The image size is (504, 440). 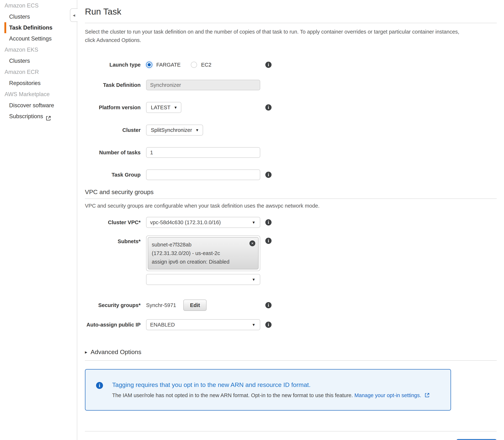 What do you see at coordinates (291, 439) in the screenshot?
I see `footer-actions: Cancel Run Task` at bounding box center [291, 439].